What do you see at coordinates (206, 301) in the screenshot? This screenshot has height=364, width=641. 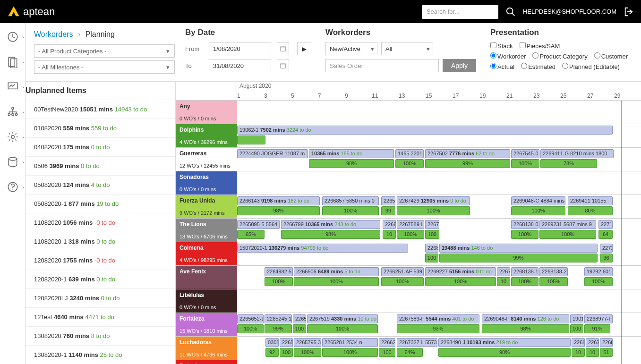 I see `team-label: Libélulas0 WO's / 0 mins` at bounding box center [206, 301].